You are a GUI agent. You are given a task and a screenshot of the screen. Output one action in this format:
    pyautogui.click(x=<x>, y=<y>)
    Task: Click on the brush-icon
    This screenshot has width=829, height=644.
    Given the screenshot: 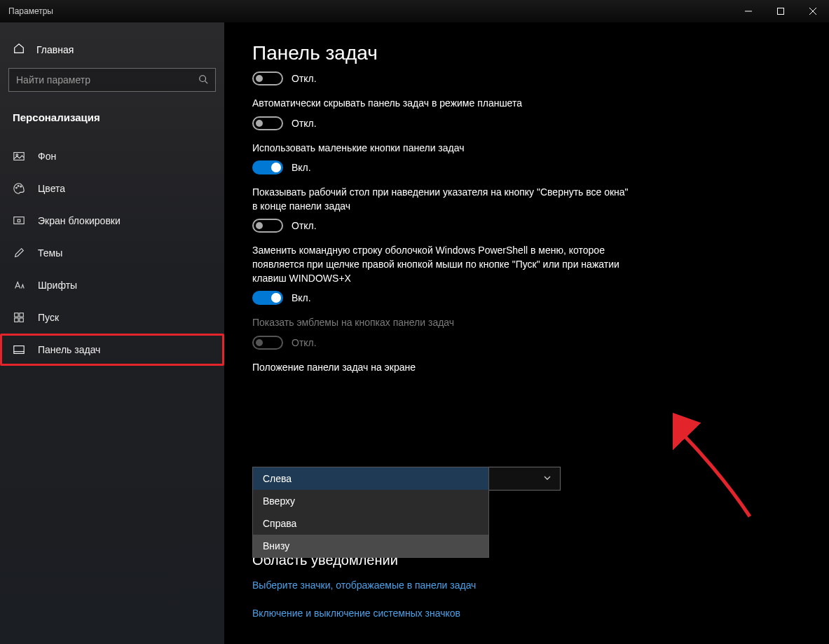 What is the action you would take?
    pyautogui.click(x=19, y=253)
    